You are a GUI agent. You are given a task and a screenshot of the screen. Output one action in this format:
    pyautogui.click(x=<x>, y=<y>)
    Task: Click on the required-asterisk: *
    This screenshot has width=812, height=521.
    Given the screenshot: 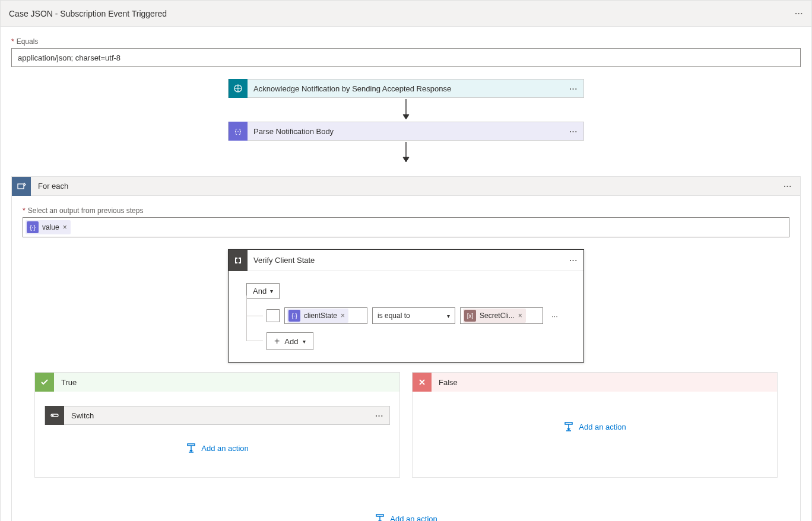 What is the action you would take?
    pyautogui.click(x=13, y=42)
    